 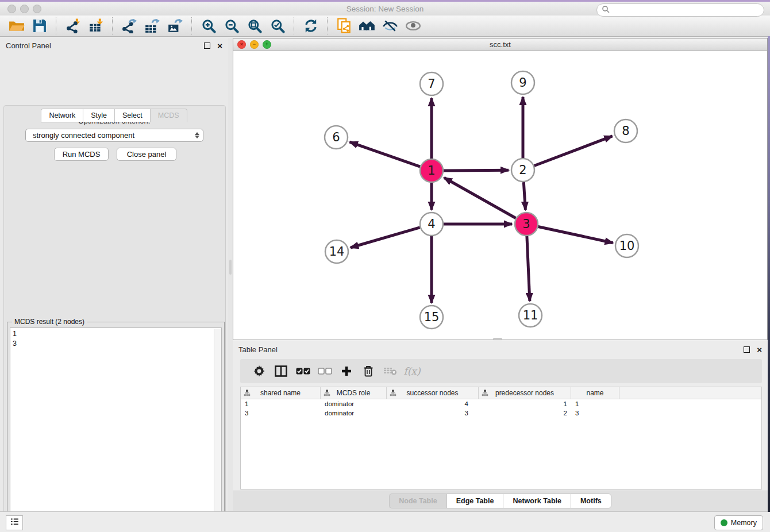 What do you see at coordinates (325, 371) in the screenshot?
I see `deselect-rows-icon` at bounding box center [325, 371].